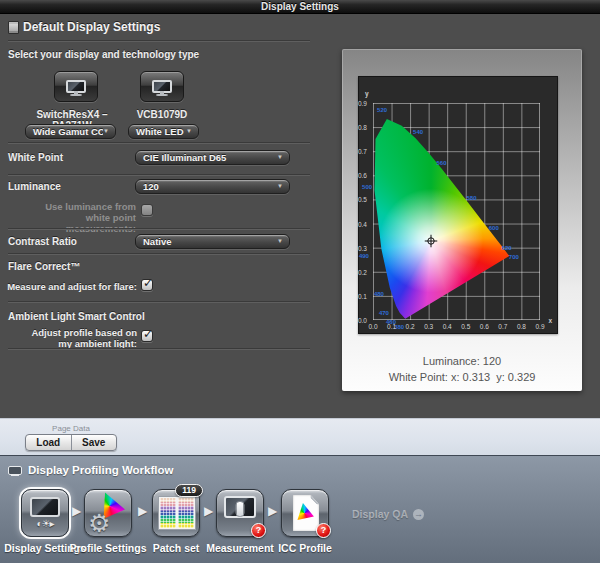 The image size is (600, 563). Describe the element at coordinates (48, 442) in the screenshot. I see `load-button: Load` at that location.